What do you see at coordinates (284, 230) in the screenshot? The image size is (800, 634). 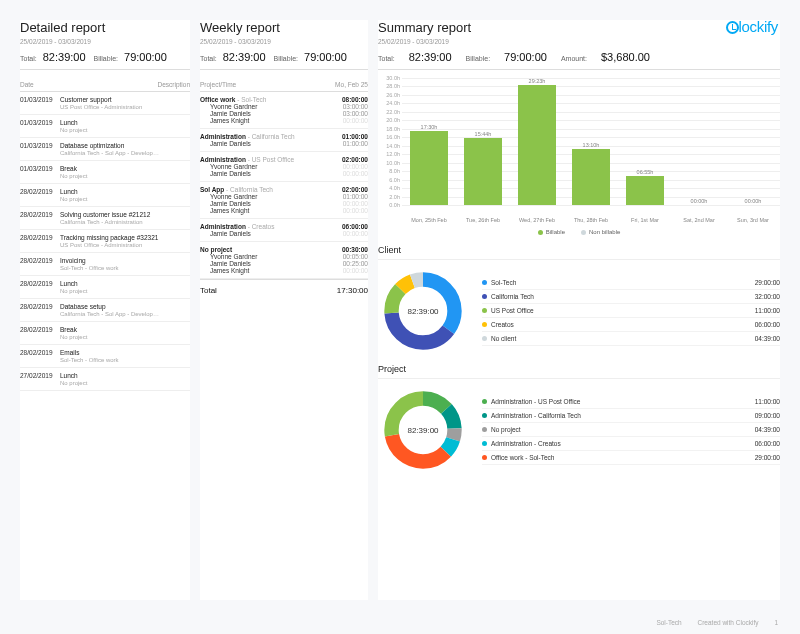 I see `weekly-group: Administration - Creatos06:00:00Jamie Da…` at bounding box center [284, 230].